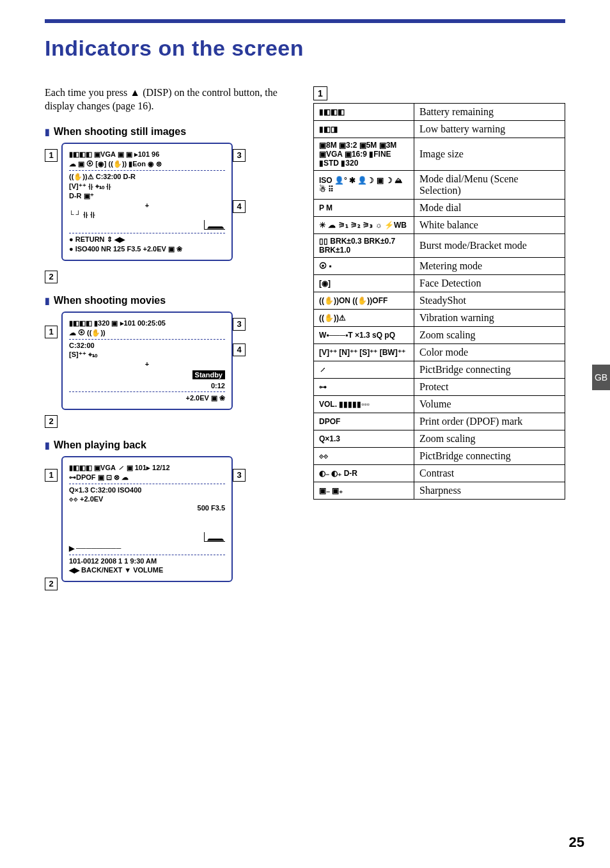  Describe the element at coordinates (166, 445) in the screenshot. I see `subhead-playback: When playing back` at that location.